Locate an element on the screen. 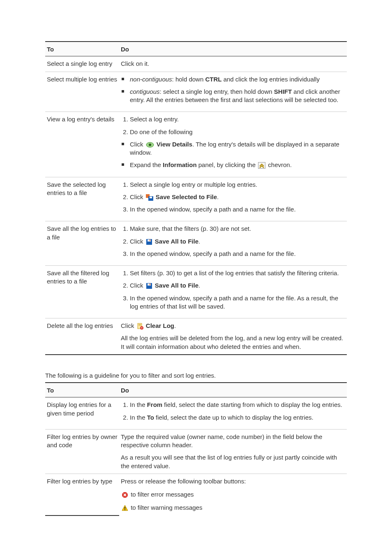 This screenshot has width=392, height=555. table-row: Save the selected log entries to a file … is located at coordinates (196, 199).